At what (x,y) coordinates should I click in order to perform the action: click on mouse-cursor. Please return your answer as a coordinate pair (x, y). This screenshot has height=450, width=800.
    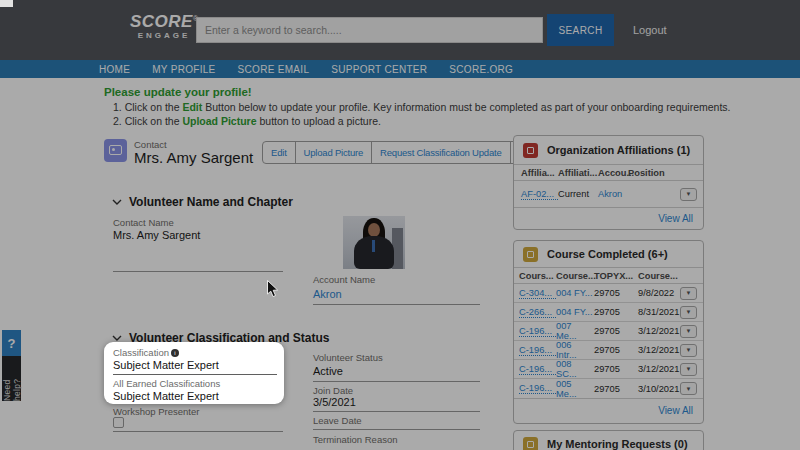
    Looking at the image, I should click on (272, 292).